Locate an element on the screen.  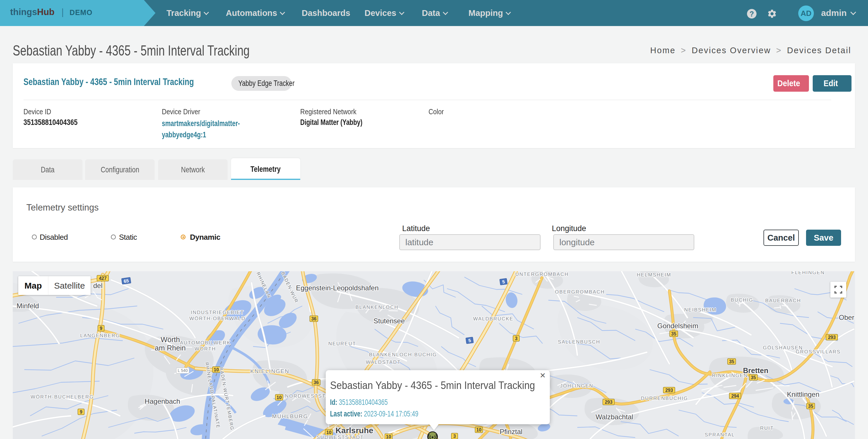
svg-text: INDUSTRIEGEBIET is located at coordinates (217, 312).